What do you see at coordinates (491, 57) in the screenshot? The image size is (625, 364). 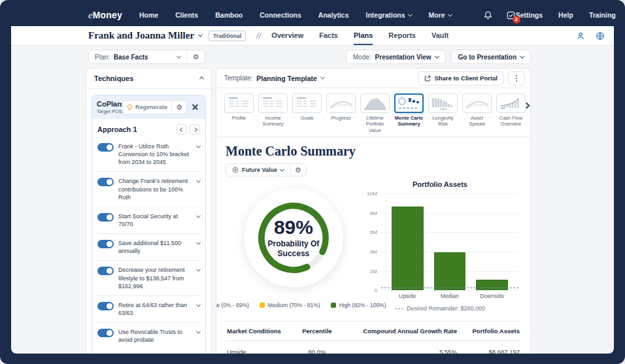 I see `go-to-presentation-button: Go to Presentation` at bounding box center [491, 57].